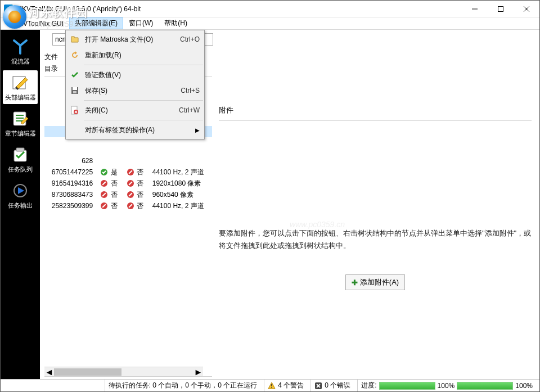 The height and width of the screenshot is (392, 540). Describe the element at coordinates (318, 386) in the screenshot. I see `error-icon` at that location.